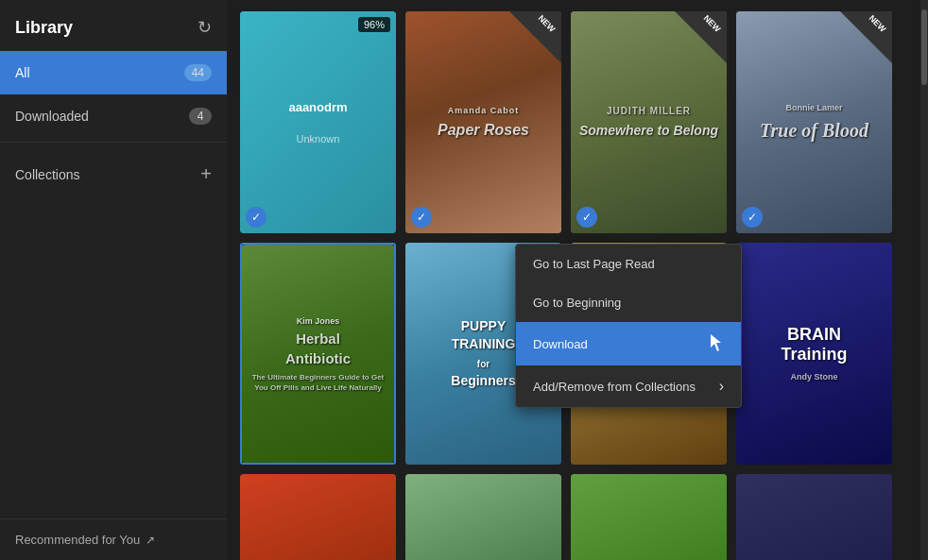  I want to click on book-cell-11: Survival Pantry Essential Guide, so click(648, 518).